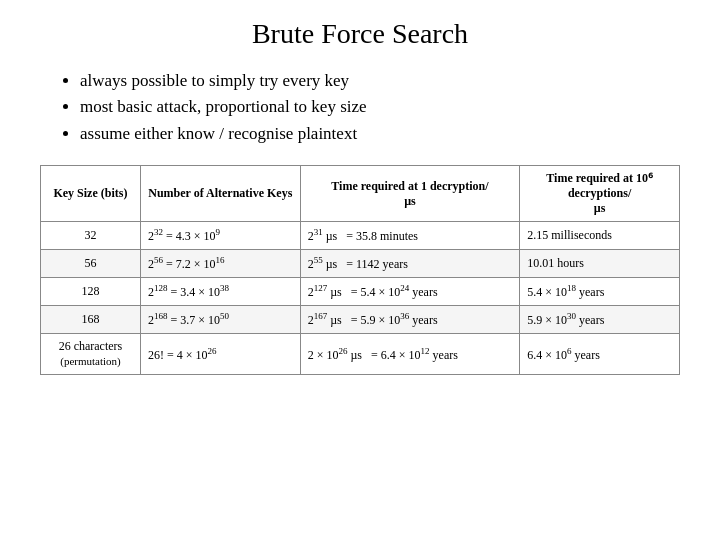 The image size is (720, 540). What do you see at coordinates (600, 354) in the screenshot?
I see `cell-time2-4: 6.4 × 106 years` at bounding box center [600, 354].